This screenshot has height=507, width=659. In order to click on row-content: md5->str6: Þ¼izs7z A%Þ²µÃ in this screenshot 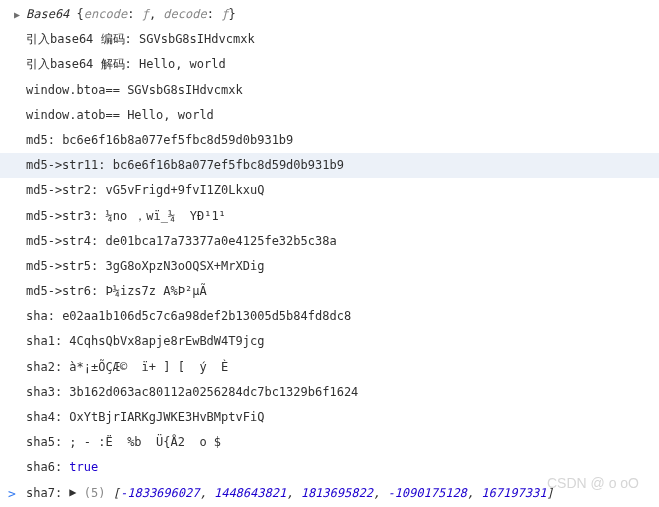, I will do `click(116, 292)`.